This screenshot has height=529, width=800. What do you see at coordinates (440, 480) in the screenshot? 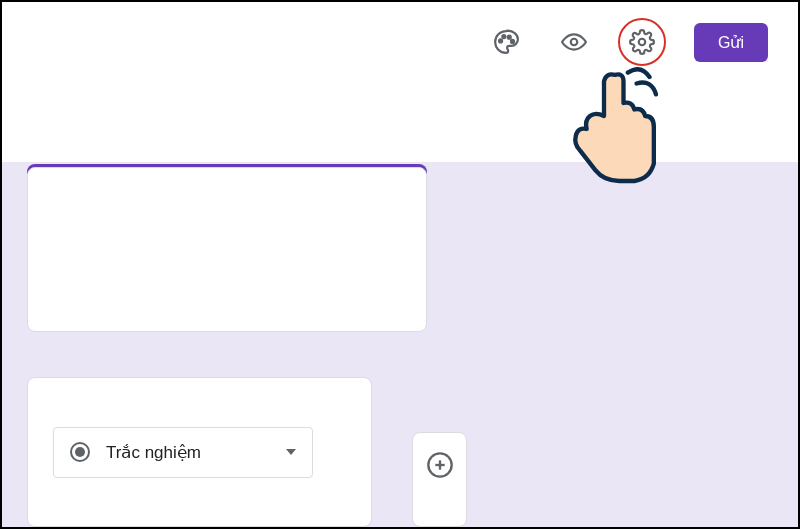
I see `floating-toolbar` at bounding box center [440, 480].